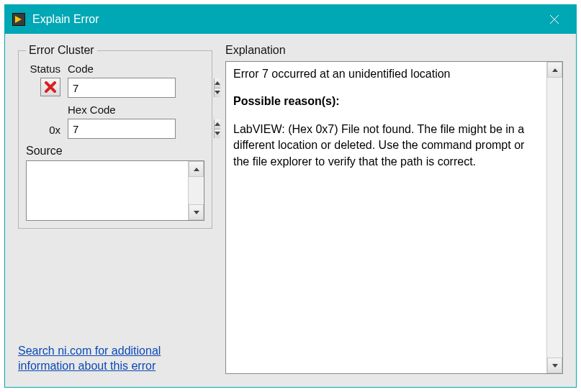 The height and width of the screenshot is (392, 581). Describe the element at coordinates (141, 129) in the screenshot. I see `hex-code-input` at that location.